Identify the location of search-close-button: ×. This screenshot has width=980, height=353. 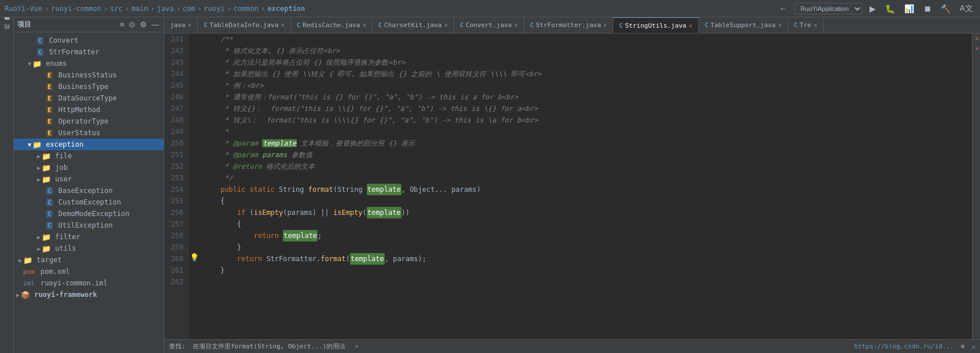
(356, 347).